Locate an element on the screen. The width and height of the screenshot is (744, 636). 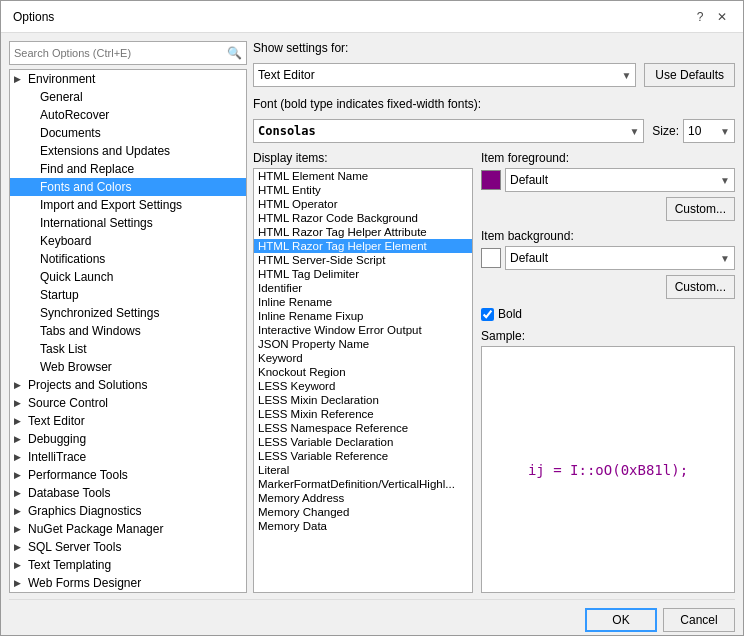
tree-item-texteditor: ▶ Text Editor is located at coordinates (128, 421).